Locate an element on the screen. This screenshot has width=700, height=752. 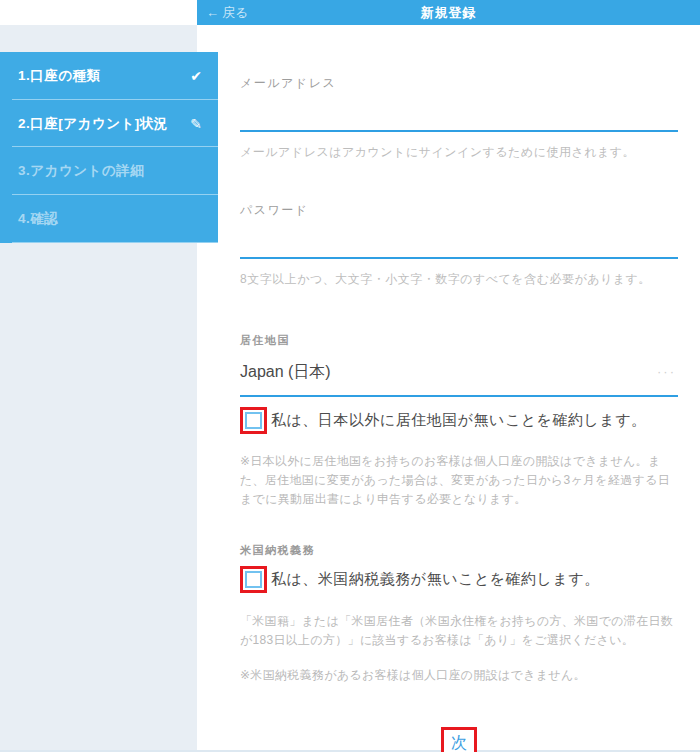
page-title: 新規登録 is located at coordinates (448, 12).